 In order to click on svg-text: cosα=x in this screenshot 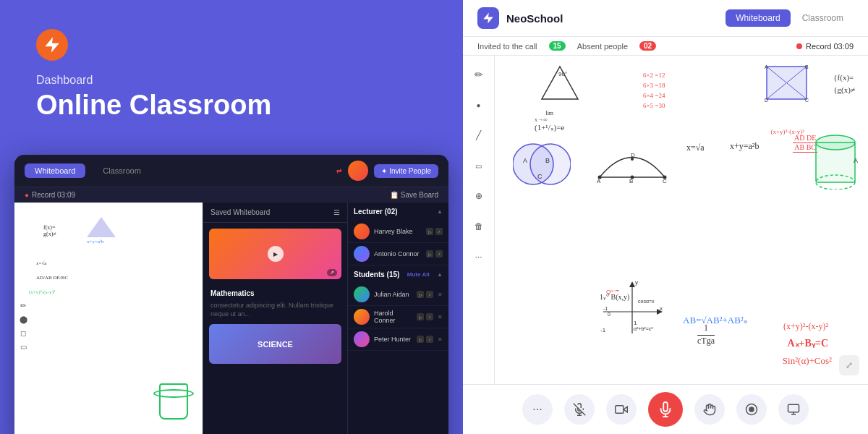, I will do `click(647, 301)`.